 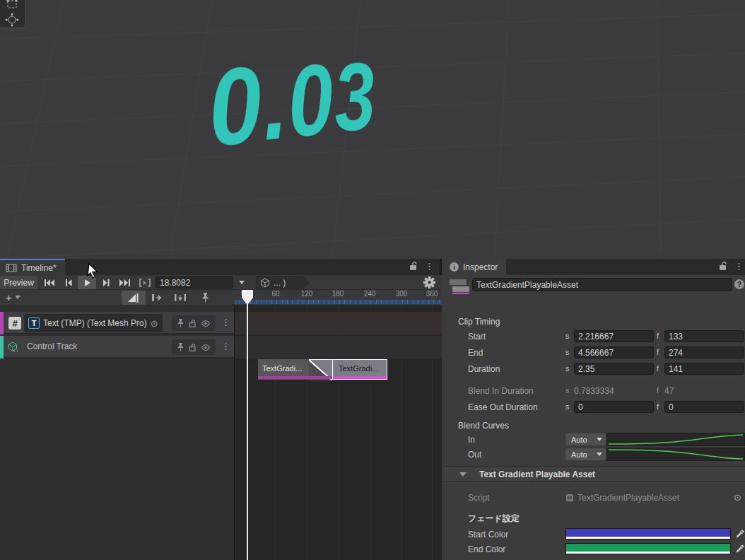 I want to click on mix-mode-button, so click(x=134, y=298).